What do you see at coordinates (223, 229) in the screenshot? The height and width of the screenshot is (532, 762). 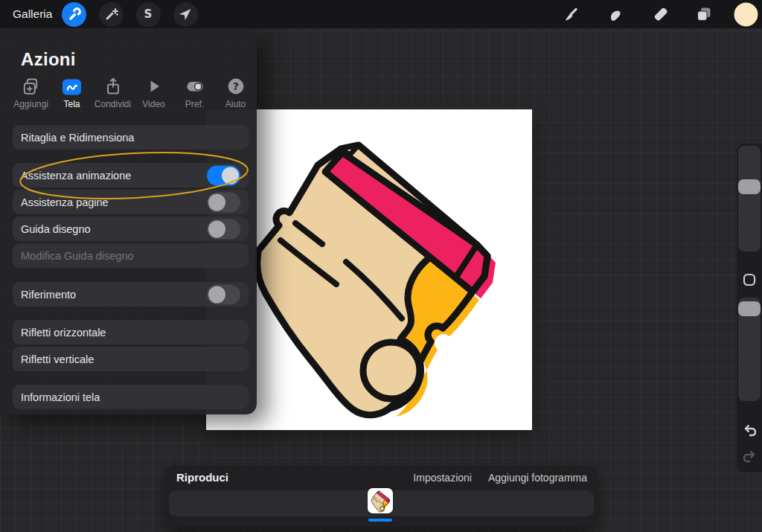 I see `toggle-guida-disegno` at bounding box center [223, 229].